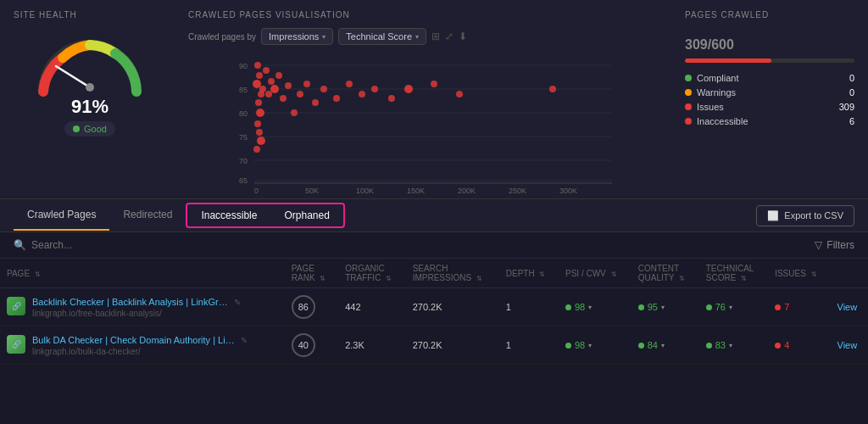 This screenshot has height=424, width=868. Describe the element at coordinates (466, 191) in the screenshot. I see `svg-text: 200K` at that location.